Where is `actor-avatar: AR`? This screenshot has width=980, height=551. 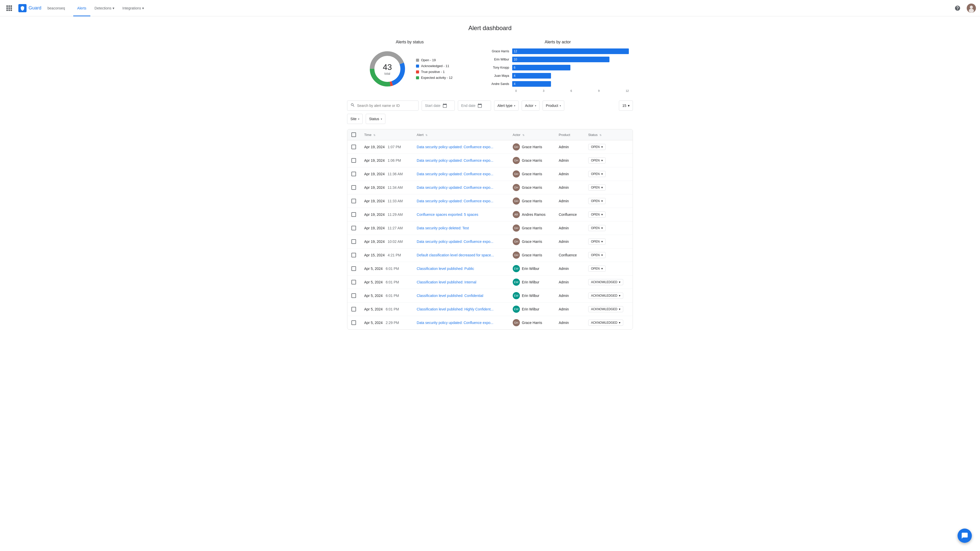
actor-avatar: AR is located at coordinates (516, 214).